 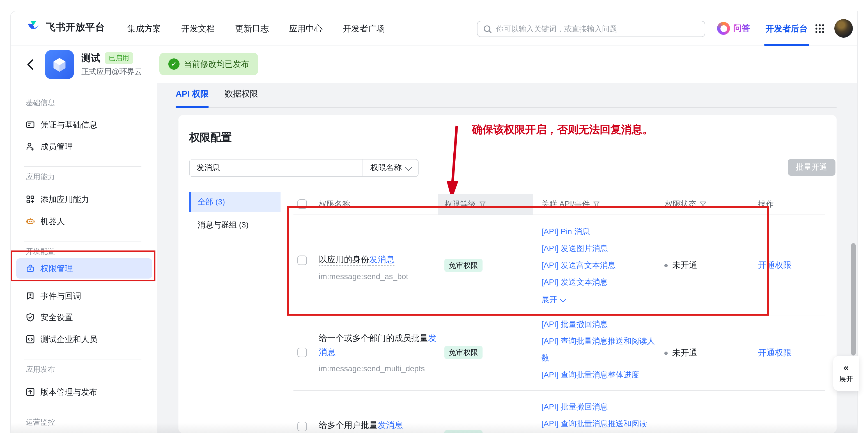 What do you see at coordinates (69, 339) in the screenshot?
I see `sidebar-item-label: 测试企业和人员` at bounding box center [69, 339].